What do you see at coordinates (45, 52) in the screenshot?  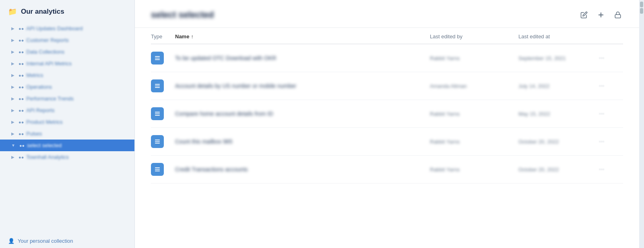 I see `sidebar-item-label: Data Collections` at bounding box center [45, 52].